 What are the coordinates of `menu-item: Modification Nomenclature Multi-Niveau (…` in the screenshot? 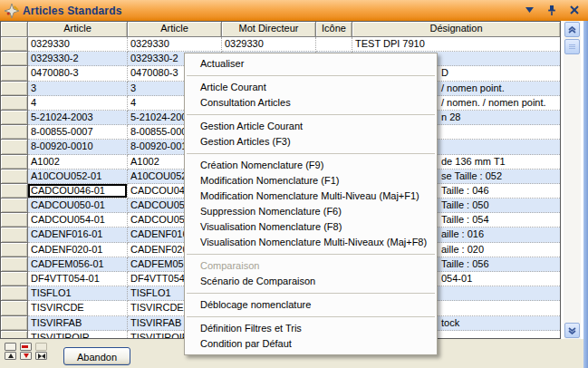 It's located at (311, 196).